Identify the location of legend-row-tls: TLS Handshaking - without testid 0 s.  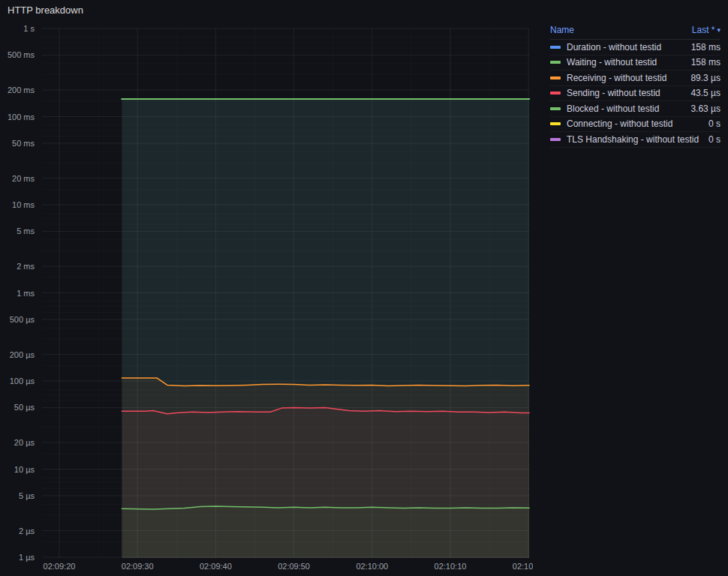
(635, 140).